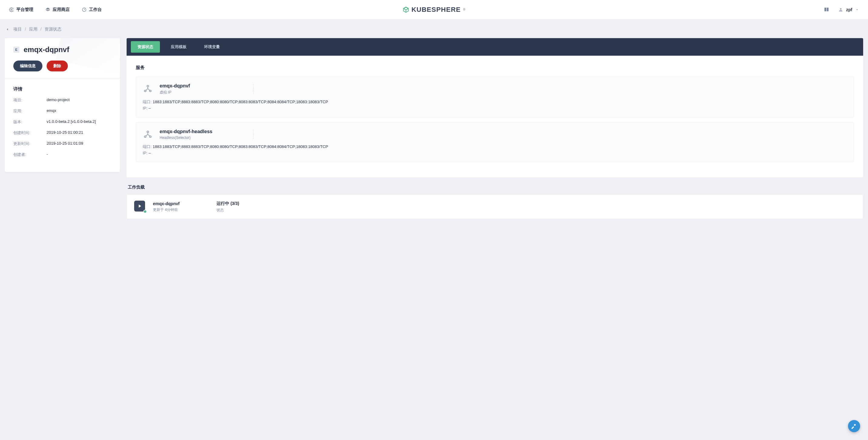 This screenshot has width=868, height=440. I want to click on value-app: emqx, so click(79, 111).